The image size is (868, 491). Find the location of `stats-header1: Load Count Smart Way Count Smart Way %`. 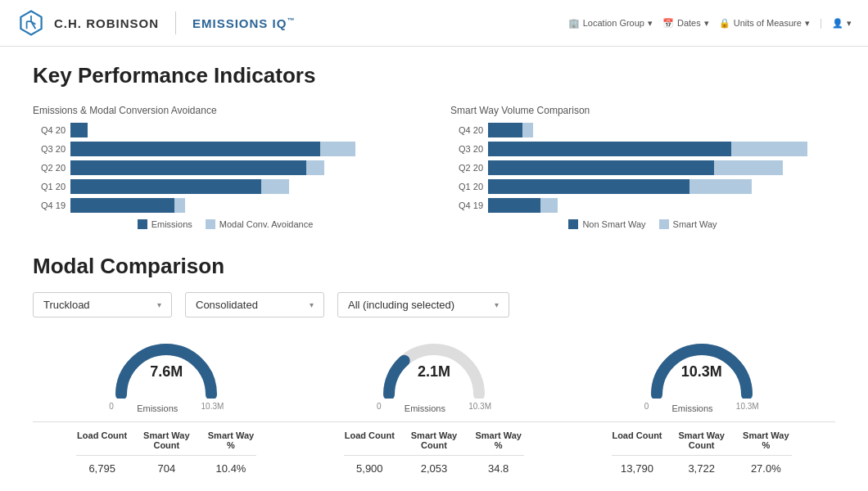

stats-header1: Load Count Smart Way Count Smart Way % is located at coordinates (166, 439).